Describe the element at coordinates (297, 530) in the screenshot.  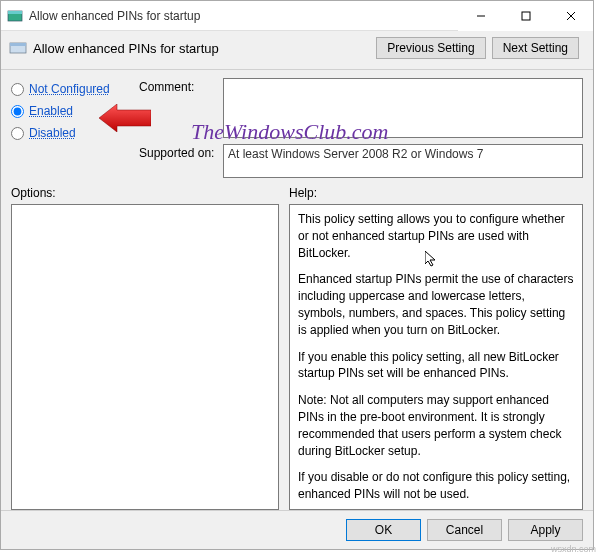
I see `footer: OK Cancel Apply` at that location.